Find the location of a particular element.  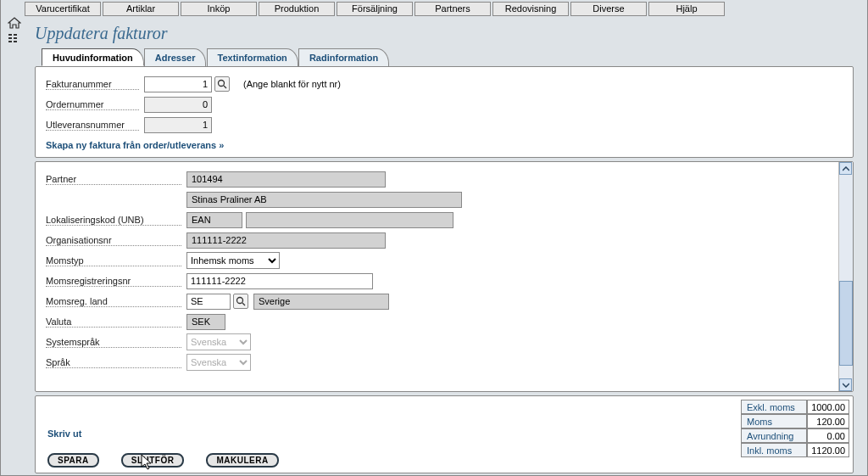

partner-id-box: 101494 is located at coordinates (287, 180).